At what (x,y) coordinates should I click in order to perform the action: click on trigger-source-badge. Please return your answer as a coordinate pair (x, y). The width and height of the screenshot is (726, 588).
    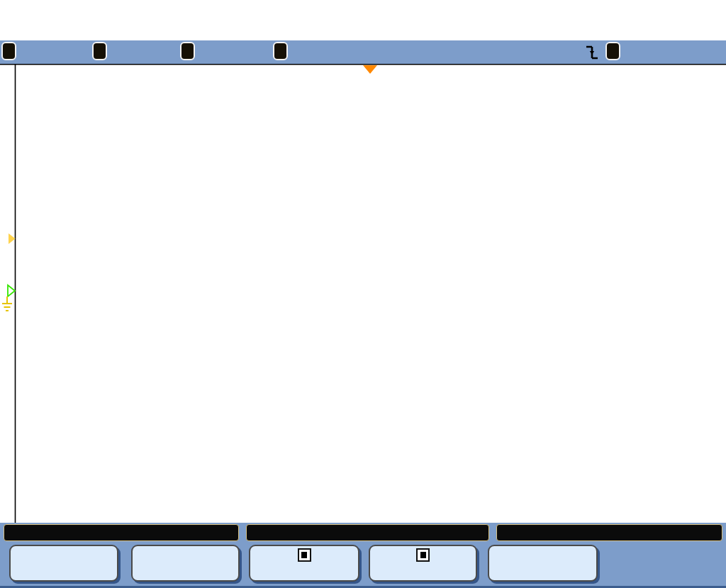
    Looking at the image, I should click on (613, 51).